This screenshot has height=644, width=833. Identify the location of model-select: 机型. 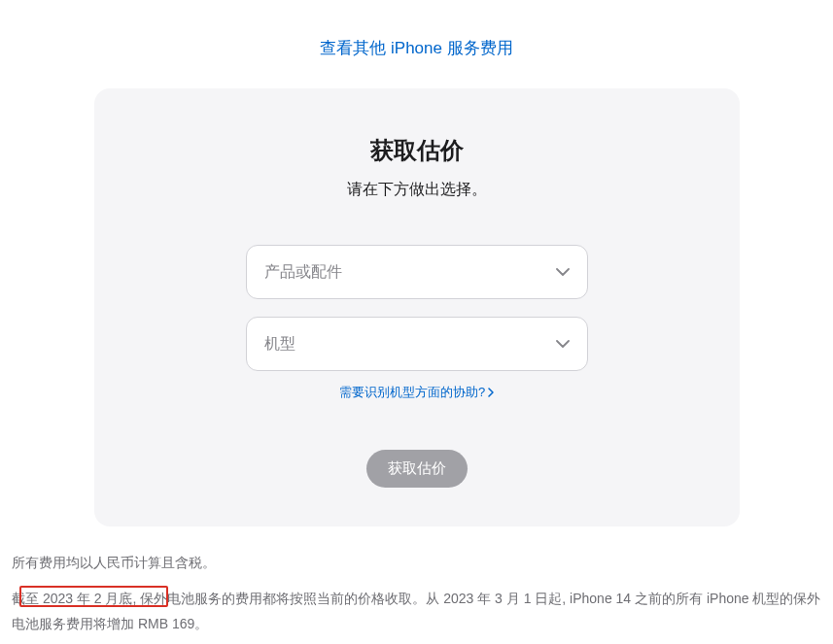
(417, 344).